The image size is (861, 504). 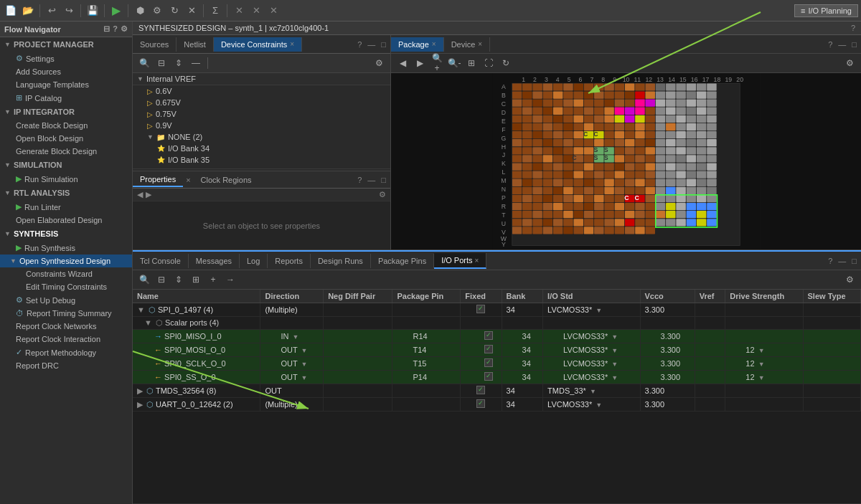 I want to click on checkbox-fixed, so click(x=481, y=309).